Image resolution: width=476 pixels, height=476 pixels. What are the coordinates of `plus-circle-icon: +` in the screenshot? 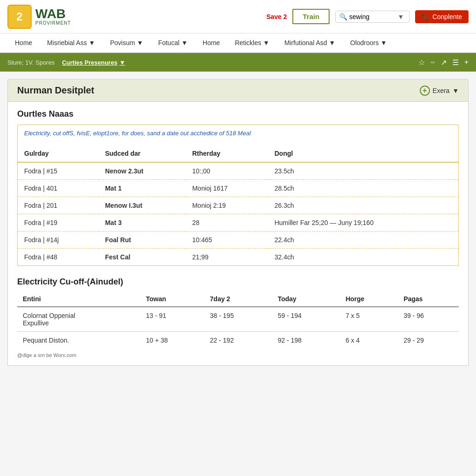 It's located at (425, 91).